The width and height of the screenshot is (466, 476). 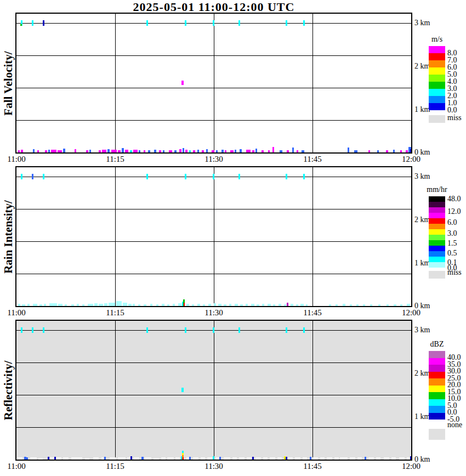 I want to click on time-tick-label: 11:45, so click(x=312, y=313).